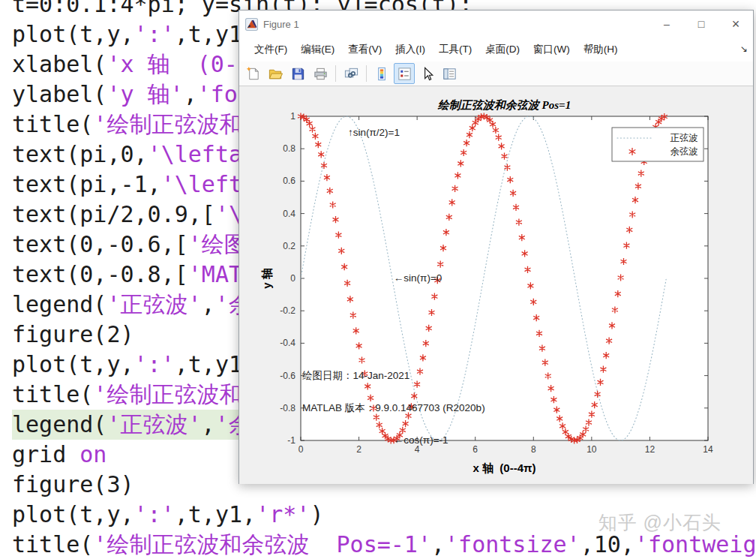 The height and width of the screenshot is (559, 756). I want to click on menu-item: 文件(F), so click(271, 50).